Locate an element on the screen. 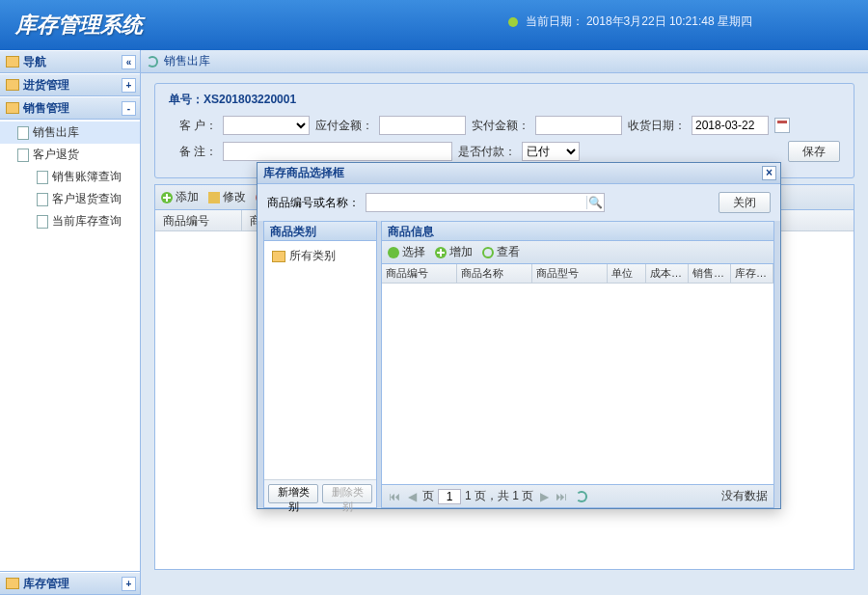 This screenshot has width=868, height=595. customer-select is located at coordinates (266, 125).